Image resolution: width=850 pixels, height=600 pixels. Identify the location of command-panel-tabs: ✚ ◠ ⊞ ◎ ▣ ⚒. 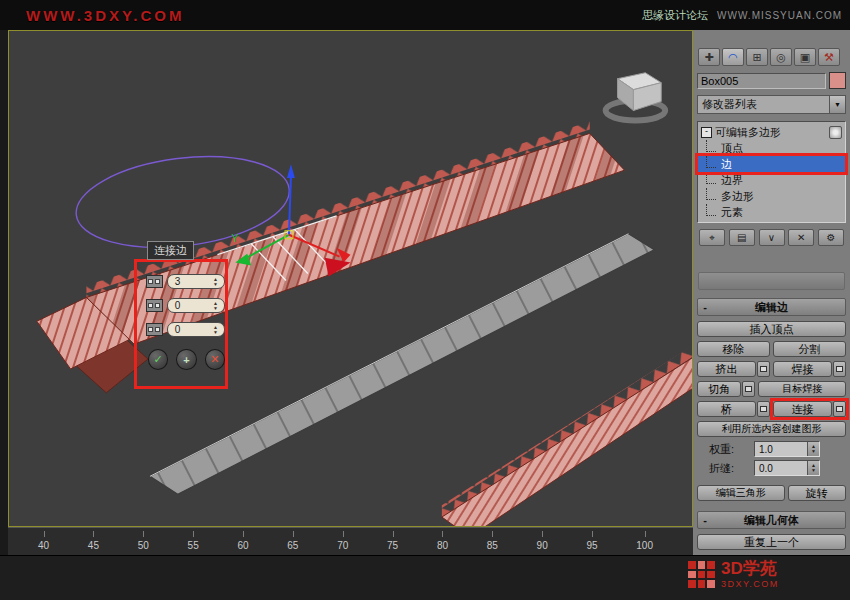
(772, 57).